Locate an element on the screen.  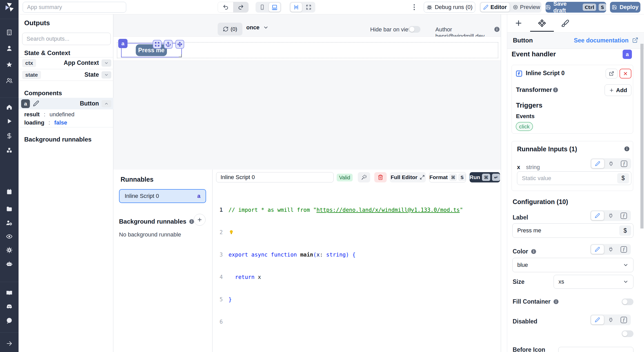
desktop-view-button is located at coordinates (275, 7).